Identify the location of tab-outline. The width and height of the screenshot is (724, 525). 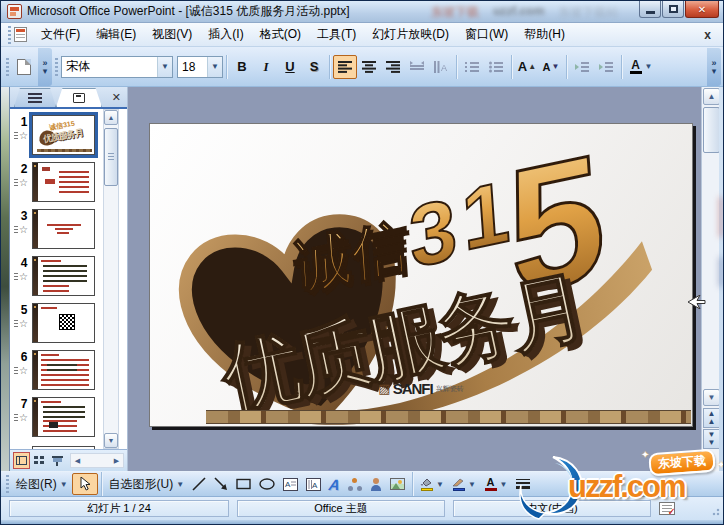
(35, 98).